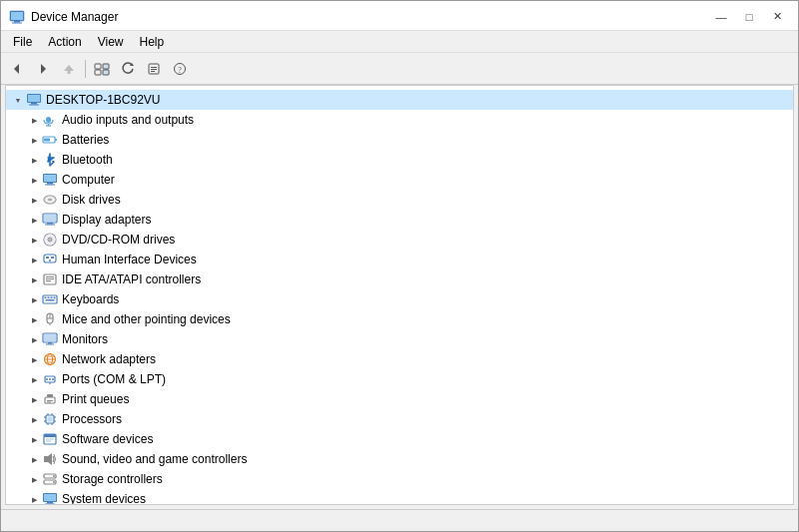  What do you see at coordinates (154, 69) in the screenshot?
I see `properties-button` at bounding box center [154, 69].